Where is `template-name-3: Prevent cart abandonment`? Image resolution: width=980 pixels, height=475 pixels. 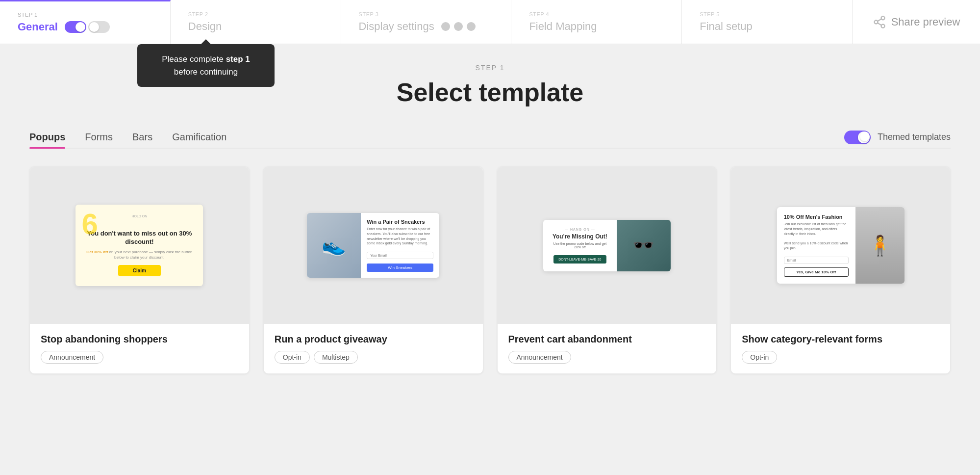 template-name-3: Prevent cart abandonment is located at coordinates (607, 340).